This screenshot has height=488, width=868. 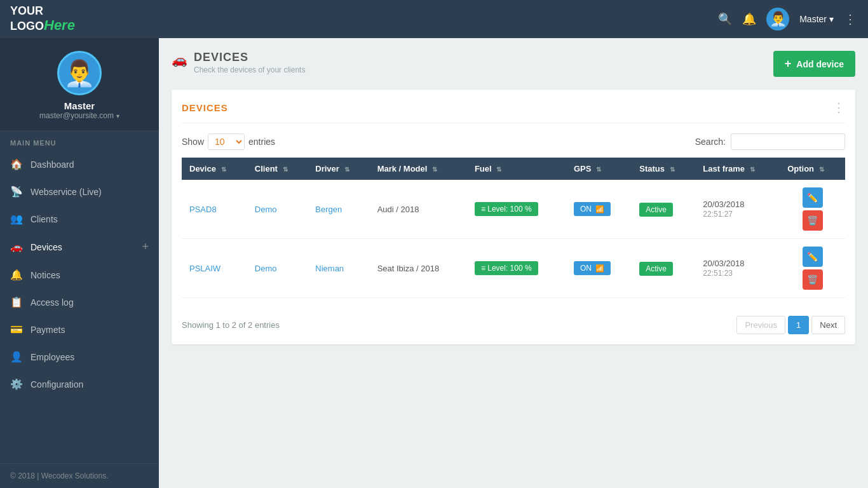 What do you see at coordinates (79, 302) in the screenshot?
I see `sidebar-item-access-log: 📋 Access log` at bounding box center [79, 302].